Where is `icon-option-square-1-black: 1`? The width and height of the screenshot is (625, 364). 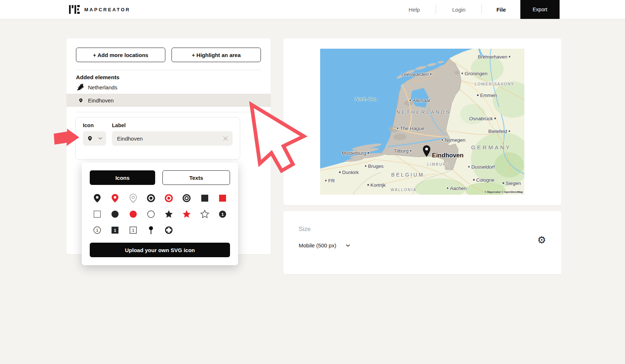 icon-option-square-1-black: 1 is located at coordinates (115, 230).